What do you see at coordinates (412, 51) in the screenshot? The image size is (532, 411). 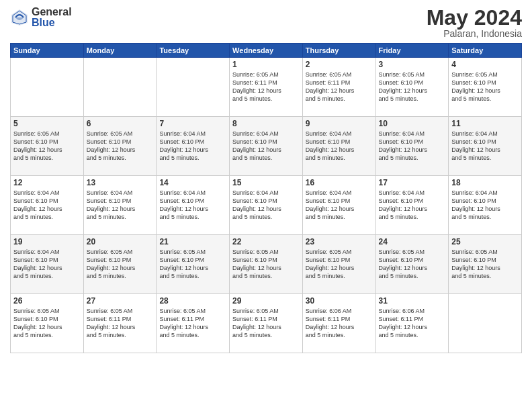 I see `col-header-friday: Friday` at bounding box center [412, 51].